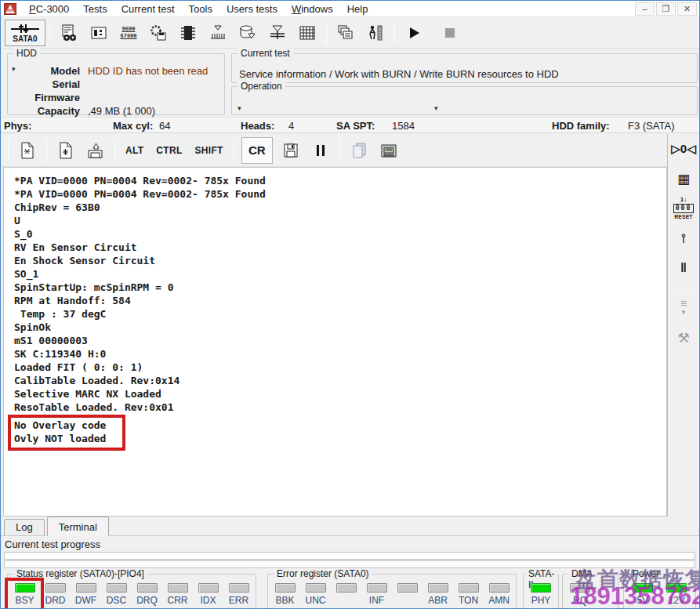 This screenshot has height=609, width=700. What do you see at coordinates (27, 150) in the screenshot?
I see `clear-terminal-button` at bounding box center [27, 150].